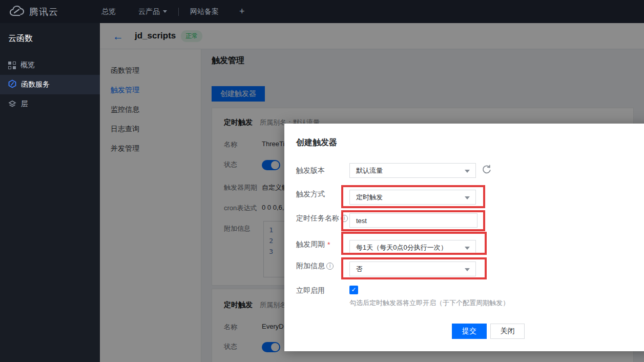  I want to click on brand: 腾讯云, so click(45, 12).